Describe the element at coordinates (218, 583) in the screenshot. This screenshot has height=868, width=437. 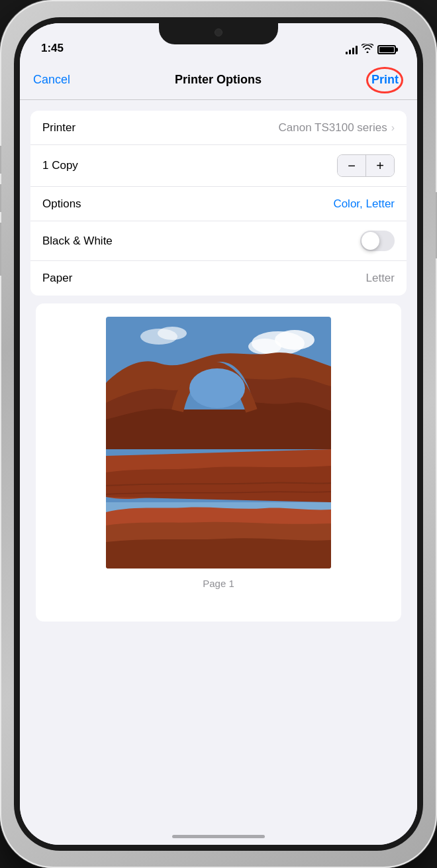
I see `page-number: Page 1` at that location.